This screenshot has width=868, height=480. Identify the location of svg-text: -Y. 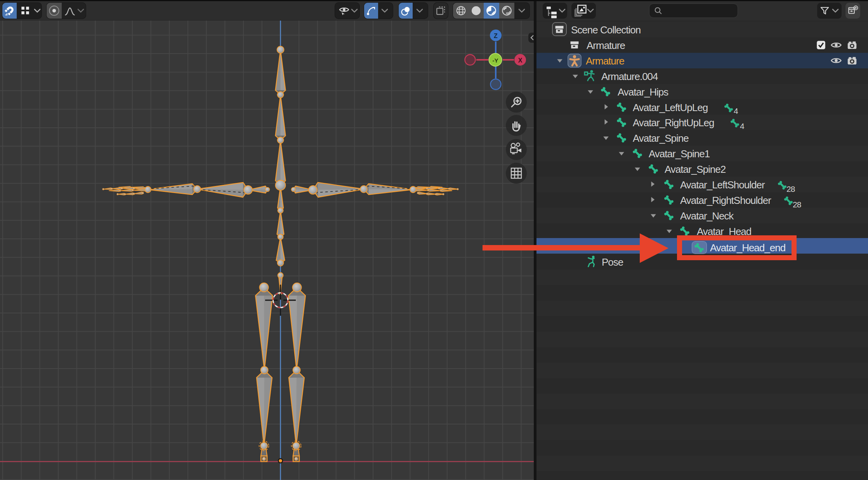
(495, 61).